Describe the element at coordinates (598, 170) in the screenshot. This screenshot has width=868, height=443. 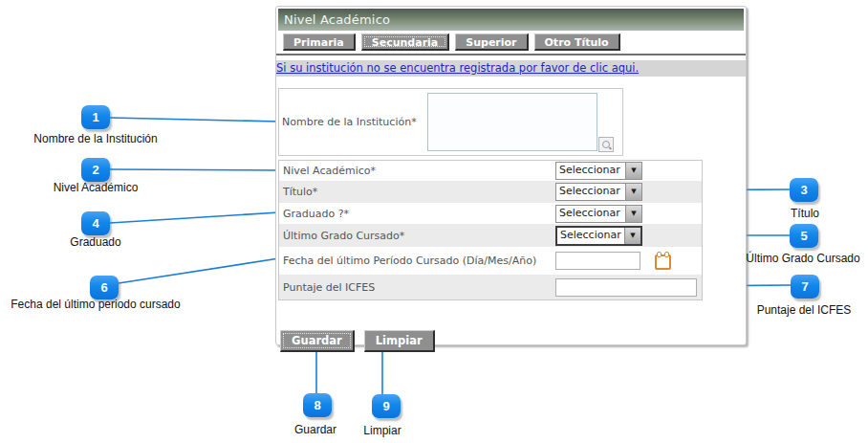
I see `nivel-academico-select: Seleccionar ▼` at that location.